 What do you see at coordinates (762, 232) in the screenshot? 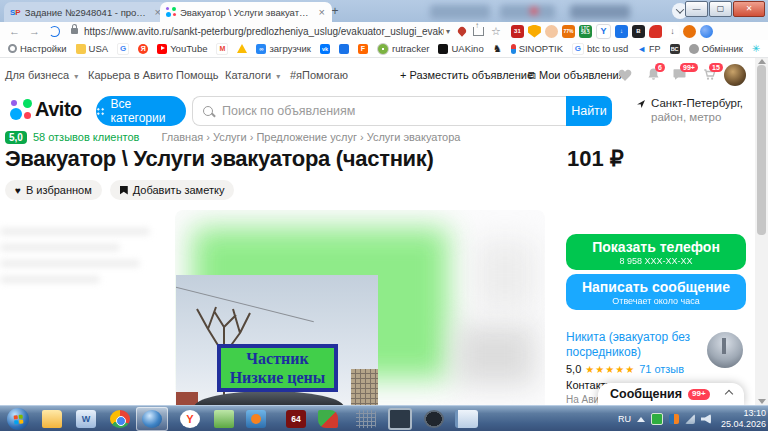
I see `page-scrollbar` at bounding box center [762, 232].